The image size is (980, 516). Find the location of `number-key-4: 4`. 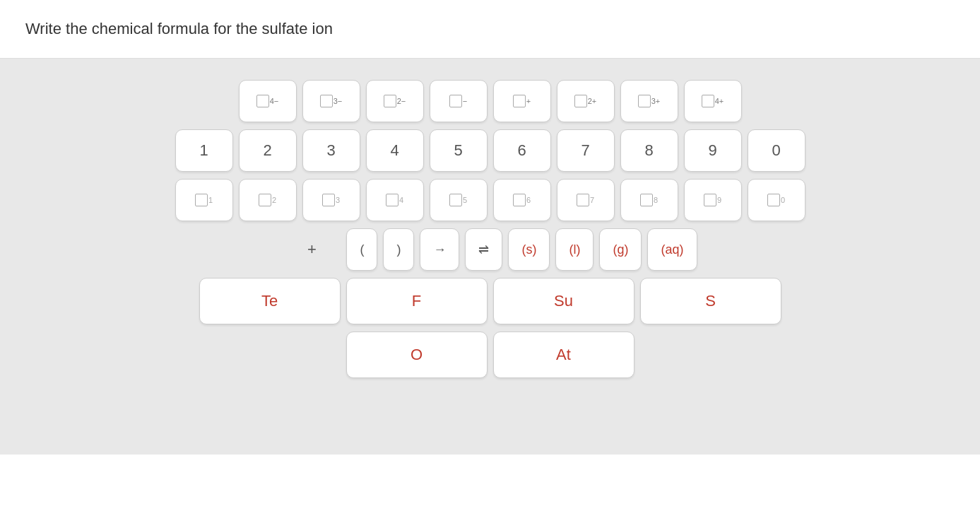

number-key-4: 4 is located at coordinates (395, 151).